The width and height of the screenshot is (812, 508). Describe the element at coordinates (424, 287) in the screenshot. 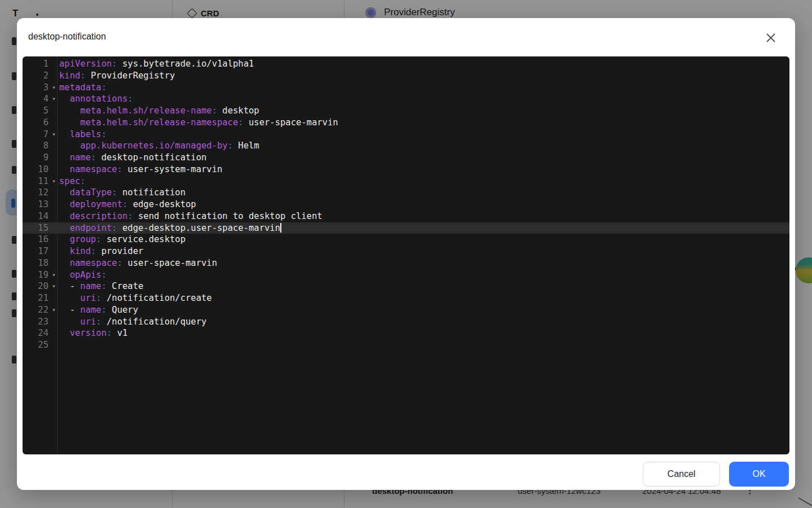

I see `code-text: - name: Create` at that location.